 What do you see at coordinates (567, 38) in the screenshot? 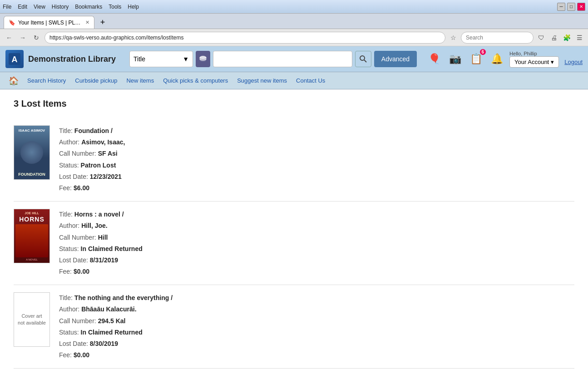
I see `extensions-icon: 🧩` at bounding box center [567, 38].